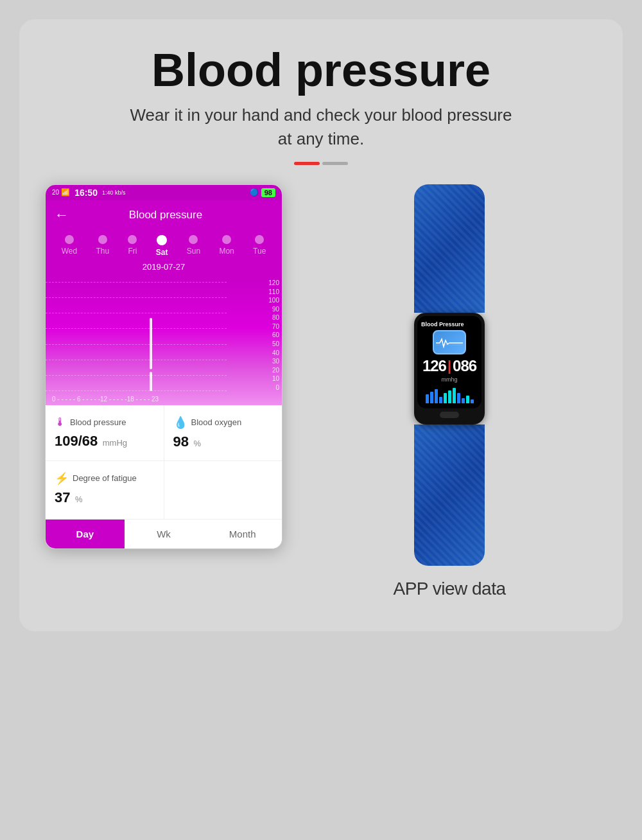 Image resolution: width=642 pixels, height=840 pixels. Describe the element at coordinates (181, 442) in the screenshot. I see `bo-value: 98` at that location.